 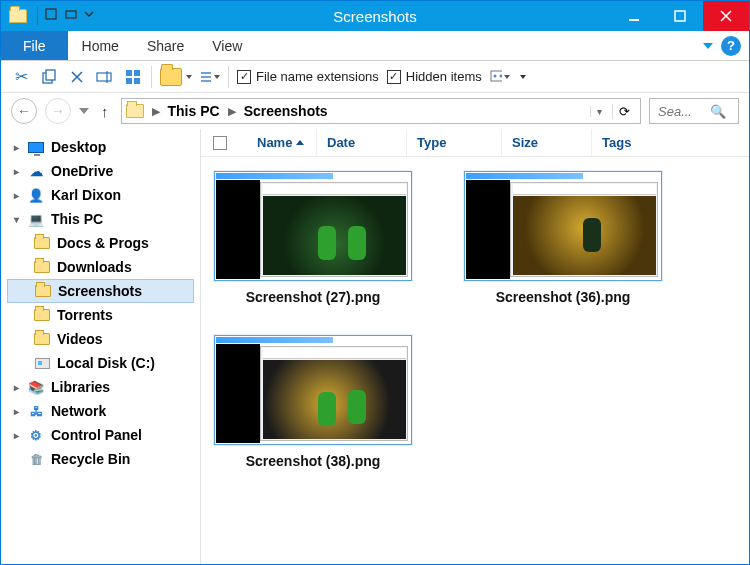 I want to click on back-button: ←, so click(x=24, y=111).